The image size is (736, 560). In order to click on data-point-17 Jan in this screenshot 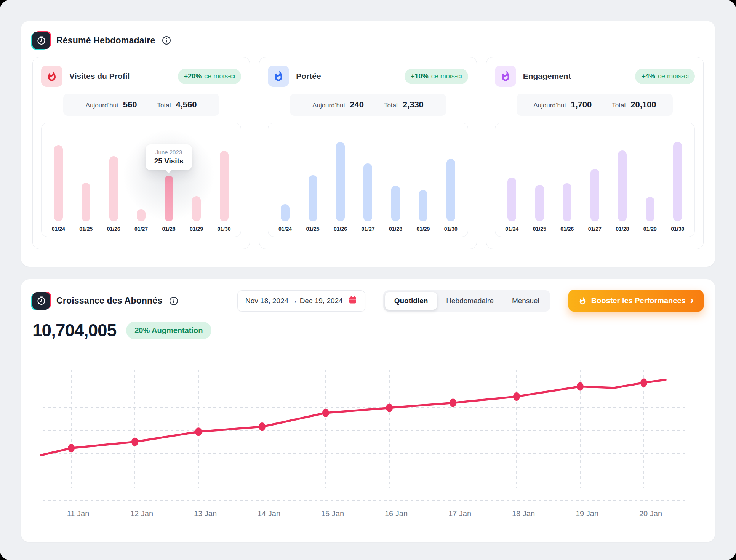, I will do `click(453, 403)`.